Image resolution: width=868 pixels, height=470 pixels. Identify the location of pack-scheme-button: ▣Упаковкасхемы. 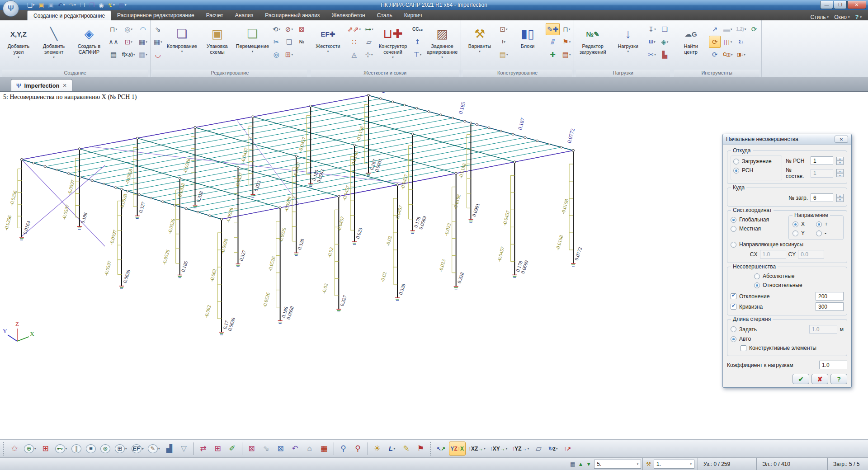
(217, 45).